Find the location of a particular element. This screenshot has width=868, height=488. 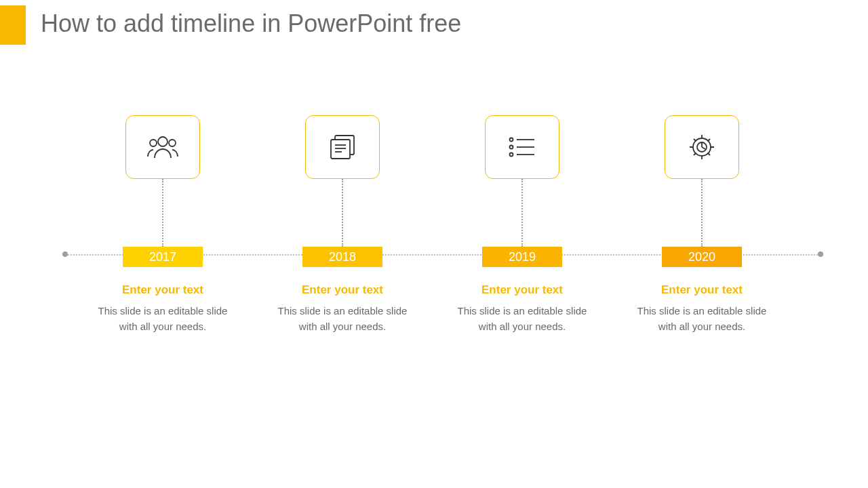

year-badge: 2019 is located at coordinates (522, 257).